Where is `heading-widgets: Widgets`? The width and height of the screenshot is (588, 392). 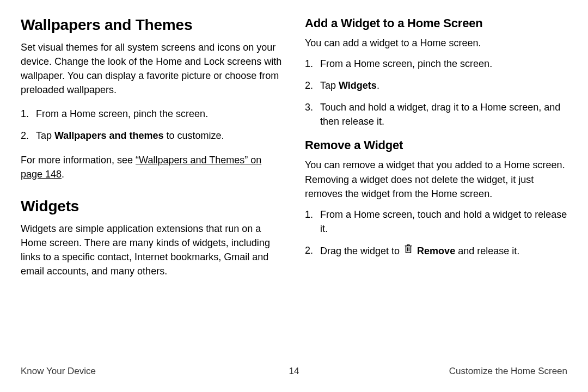
heading-widgets: Widgets is located at coordinates (152, 206).